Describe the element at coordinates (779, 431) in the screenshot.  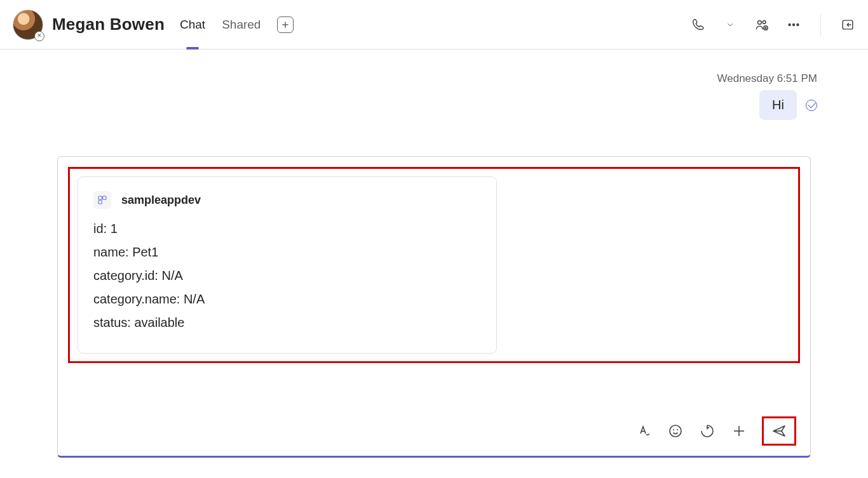
I see `send-button` at that location.